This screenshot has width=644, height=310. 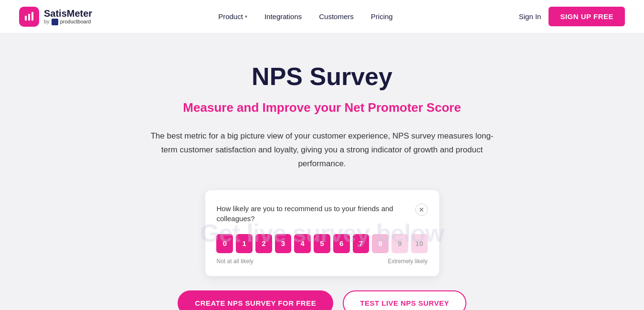 What do you see at coordinates (322, 244) in the screenshot?
I see `nps-score-5: 5` at bounding box center [322, 244].